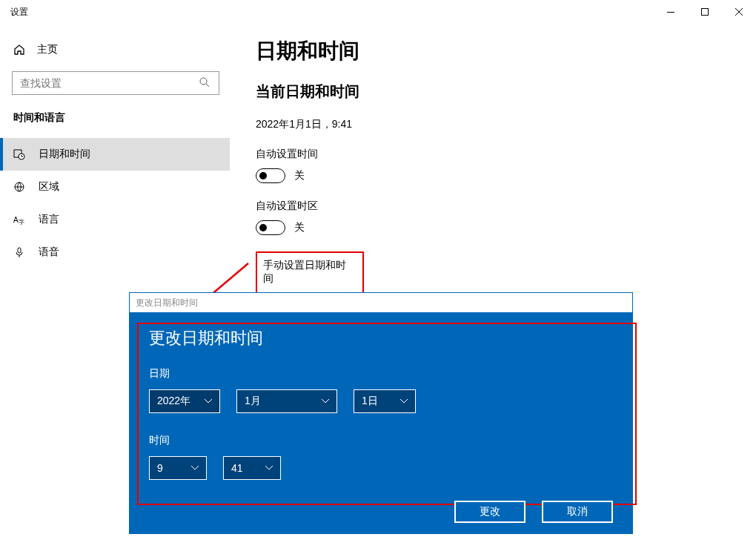 This screenshot has width=756, height=537. What do you see at coordinates (498, 51) in the screenshot?
I see `page-title: 日期和时间` at bounding box center [498, 51].